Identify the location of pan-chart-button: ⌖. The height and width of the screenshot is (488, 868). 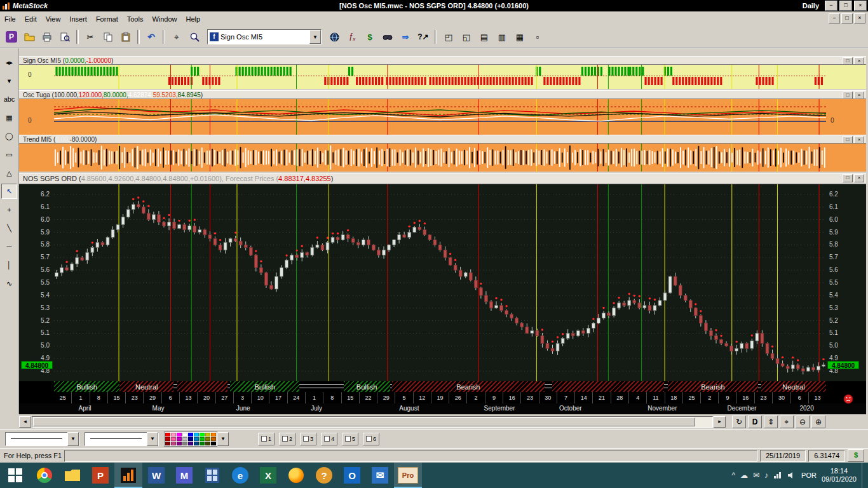
(787, 422).